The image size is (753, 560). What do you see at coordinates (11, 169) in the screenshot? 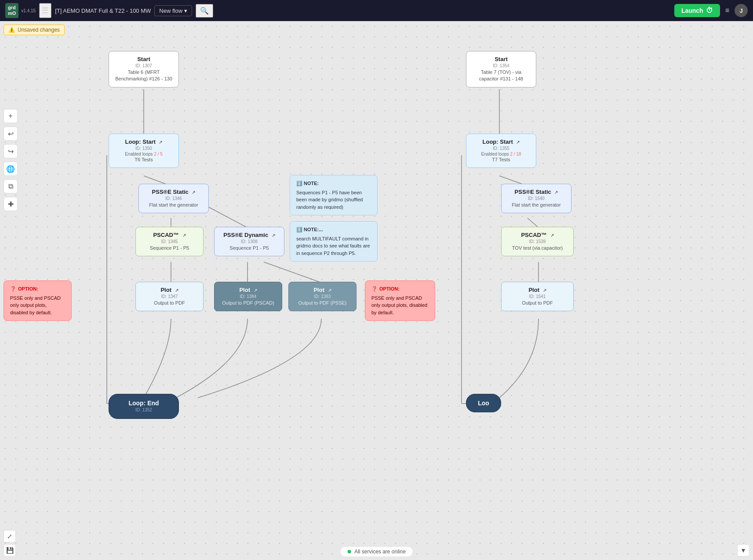
I see `globe-button: 🌐` at bounding box center [11, 169].